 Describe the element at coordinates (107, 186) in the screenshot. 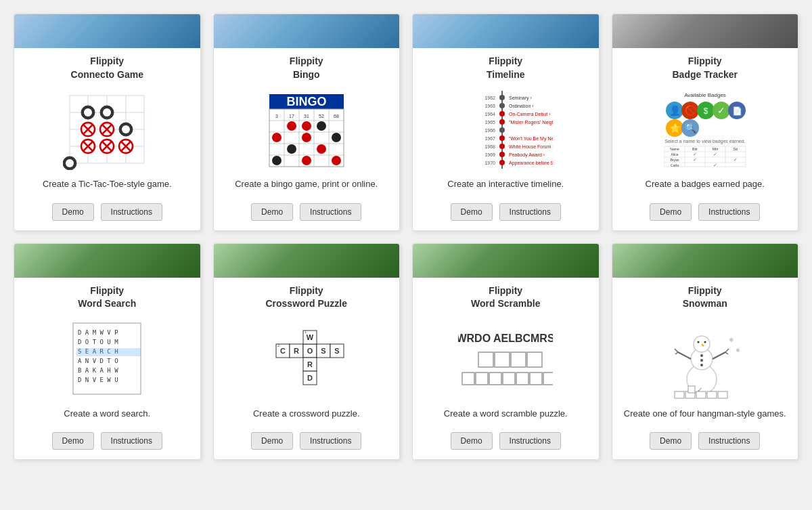

I see `card-desc-connecto: Create a Tic-Tac-Toe-style game.` at that location.